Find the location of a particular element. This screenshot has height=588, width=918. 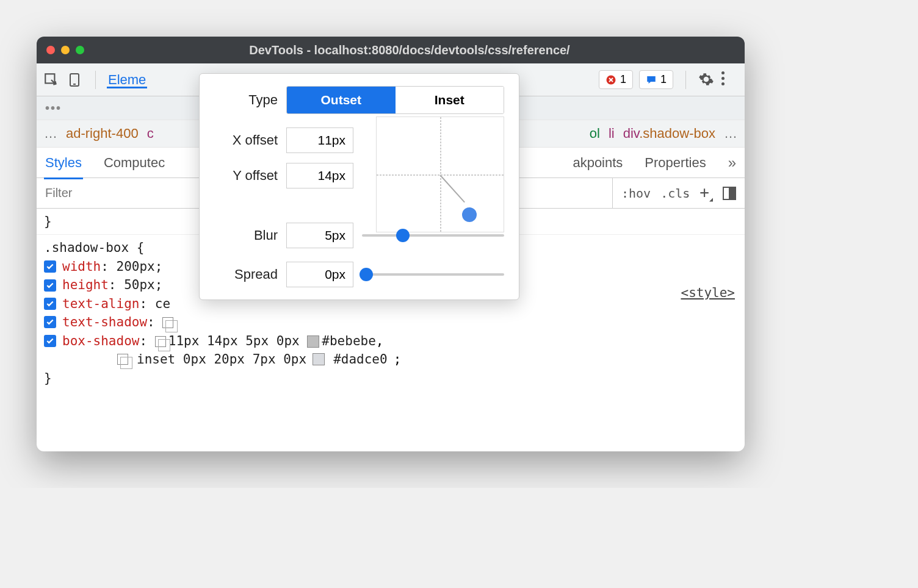

inspect-icon is located at coordinates (51, 80).